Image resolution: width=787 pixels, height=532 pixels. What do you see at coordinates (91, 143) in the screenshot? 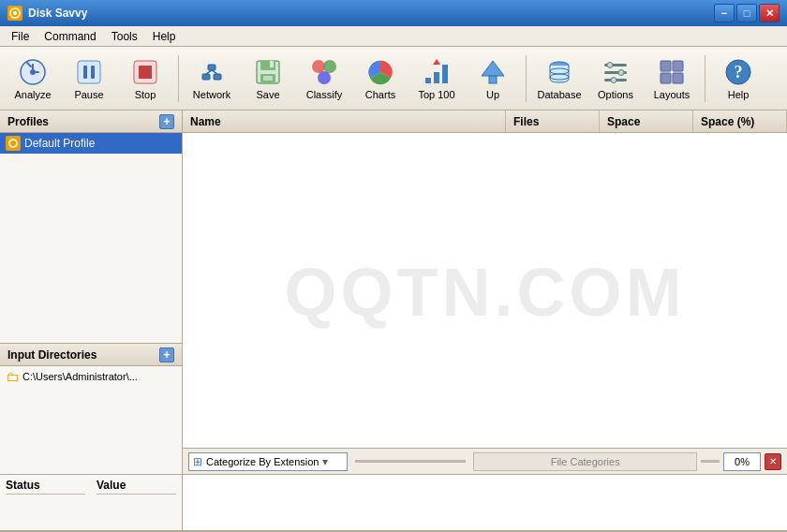
I see `profile-item-default: Default Profile` at bounding box center [91, 143].